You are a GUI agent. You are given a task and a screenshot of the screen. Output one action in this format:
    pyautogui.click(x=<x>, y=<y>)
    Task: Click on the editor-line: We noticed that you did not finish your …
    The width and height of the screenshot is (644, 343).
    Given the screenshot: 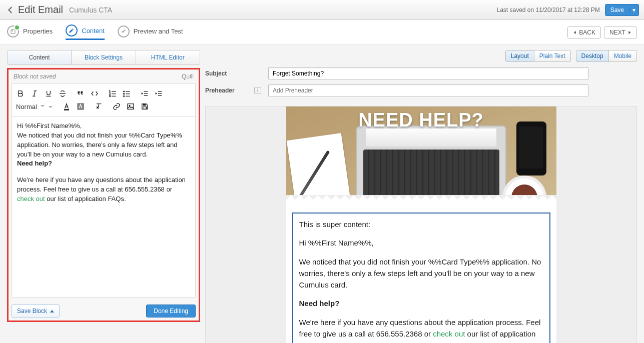 What is the action you would take?
    pyautogui.click(x=104, y=145)
    